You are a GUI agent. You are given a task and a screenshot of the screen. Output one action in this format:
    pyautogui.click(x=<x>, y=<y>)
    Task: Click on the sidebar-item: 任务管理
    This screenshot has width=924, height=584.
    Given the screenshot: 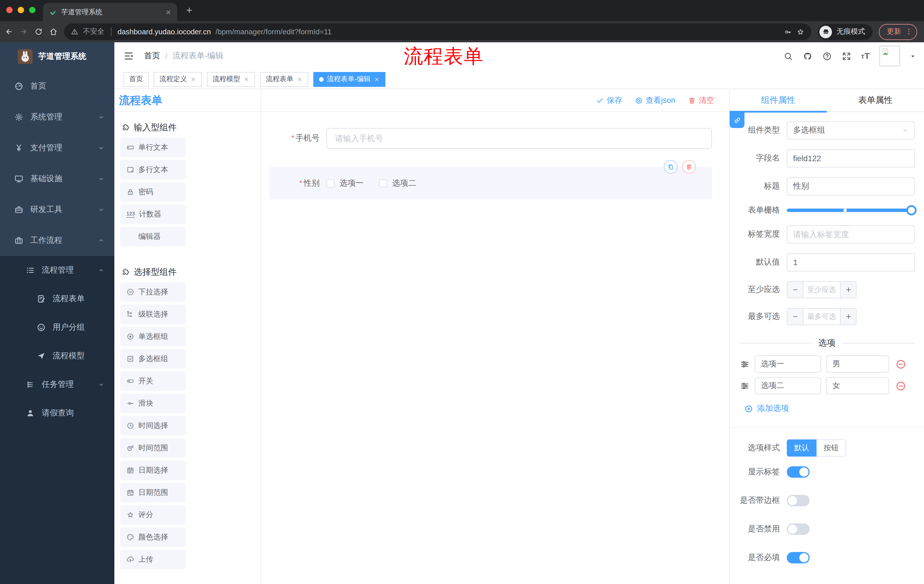 What is the action you would take?
    pyautogui.click(x=57, y=385)
    